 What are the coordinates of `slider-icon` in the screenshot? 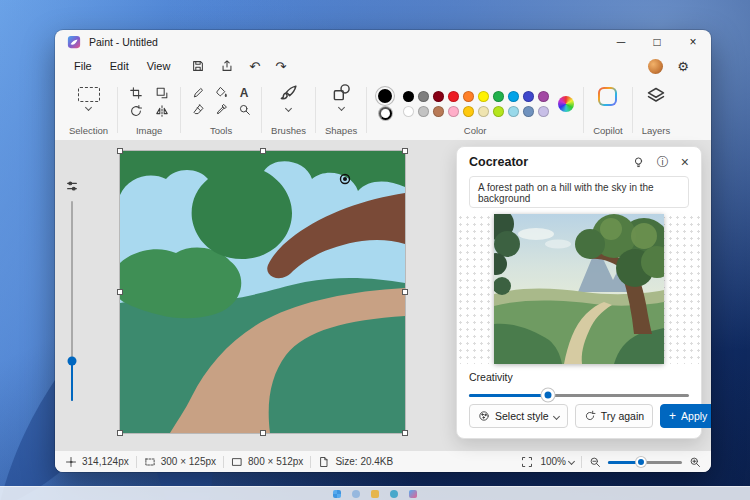 It's located at (72, 186).